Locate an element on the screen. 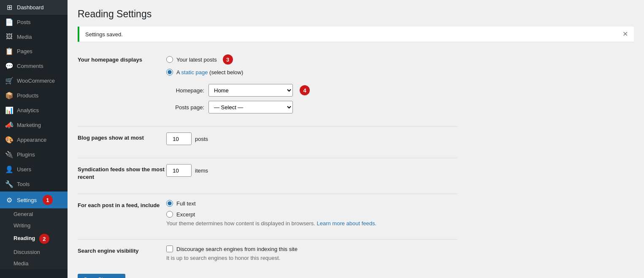 This screenshot has height=278, width=644. sidebar-item-posts: 📄 Posts is located at coordinates (34, 22).